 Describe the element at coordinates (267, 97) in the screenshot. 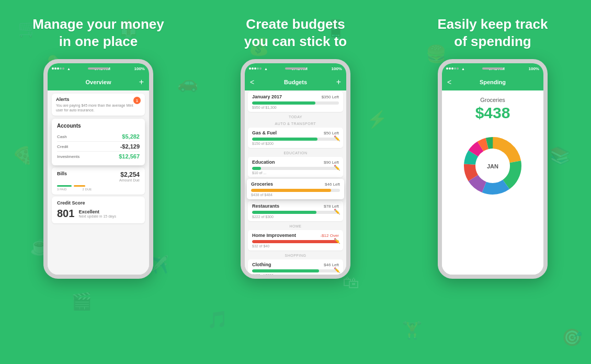

I see `budget-name-jan: January 2017` at that location.